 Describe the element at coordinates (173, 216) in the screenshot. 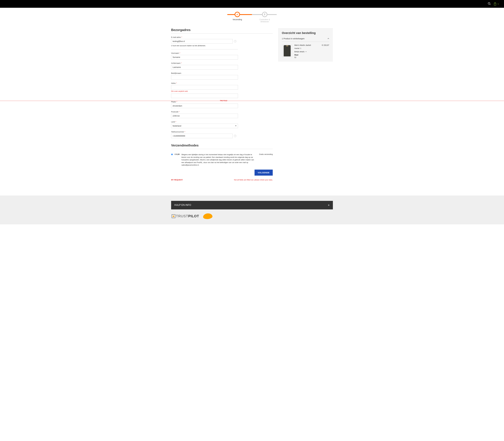

I see `star-icon` at that location.